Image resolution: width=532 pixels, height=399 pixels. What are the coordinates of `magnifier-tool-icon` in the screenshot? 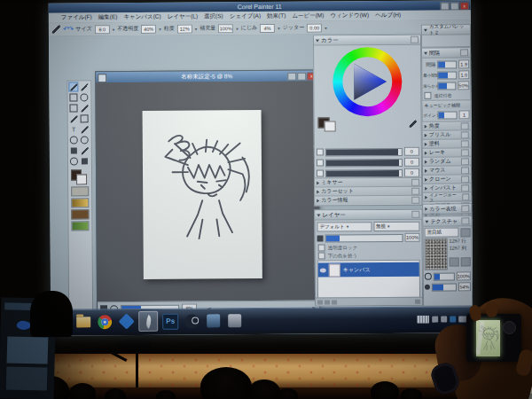 It's located at (74, 161).